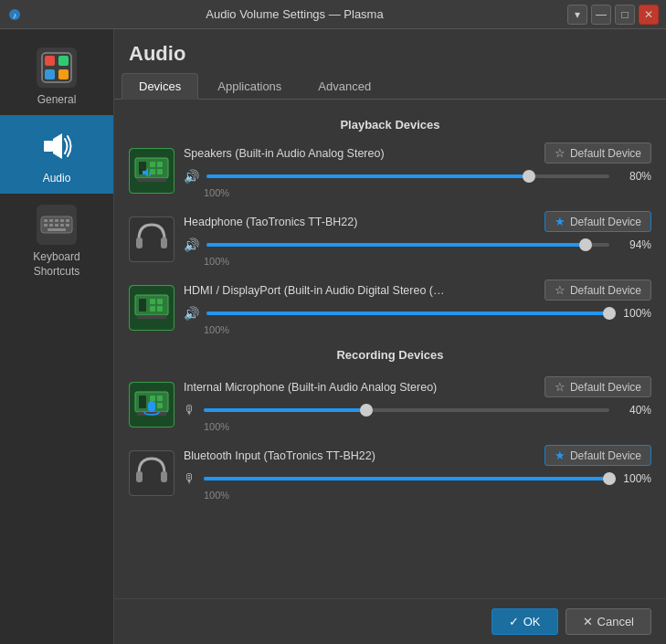  I want to click on bt-input-slider, so click(407, 479).